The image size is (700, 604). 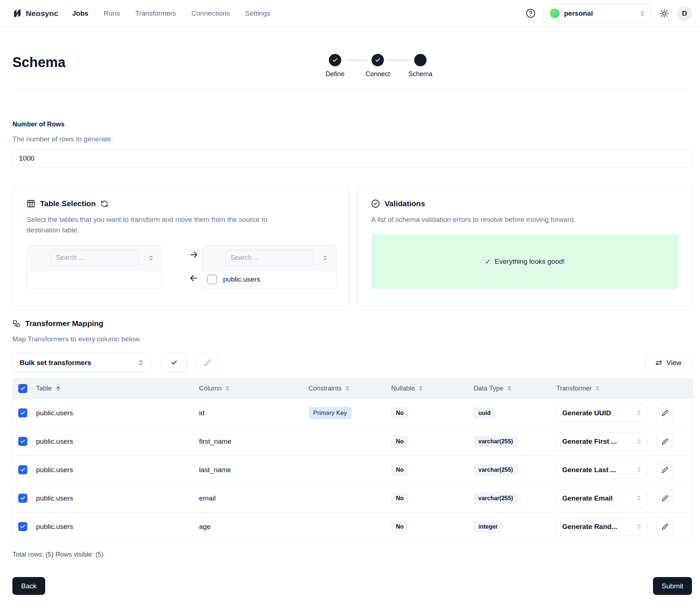 What do you see at coordinates (156, 13) in the screenshot?
I see `nav-item-transformers: Transformers` at bounding box center [156, 13].